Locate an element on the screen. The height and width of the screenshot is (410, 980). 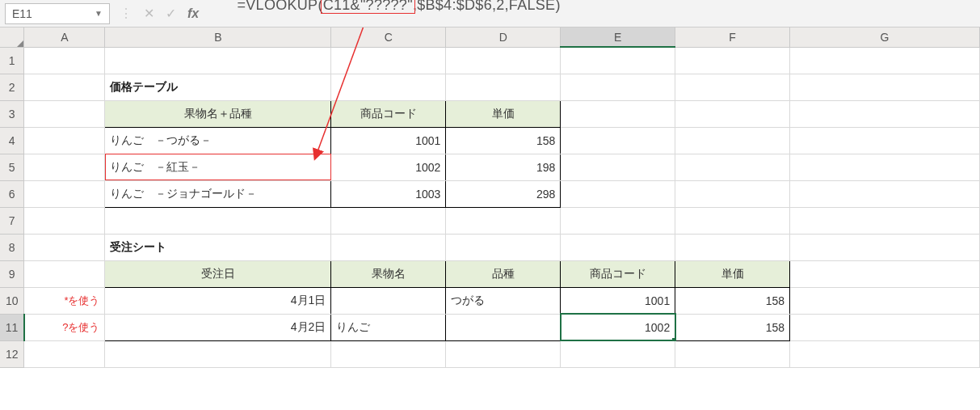
row-6: 6 りんご －ジョナゴールド－ 1003 298 is located at coordinates (490, 194).